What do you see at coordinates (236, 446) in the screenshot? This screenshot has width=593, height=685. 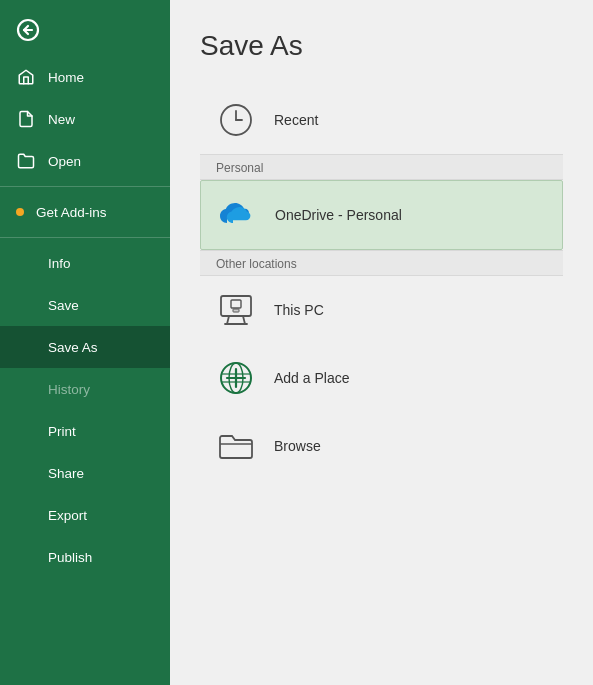 I see `browse-icon` at bounding box center [236, 446].